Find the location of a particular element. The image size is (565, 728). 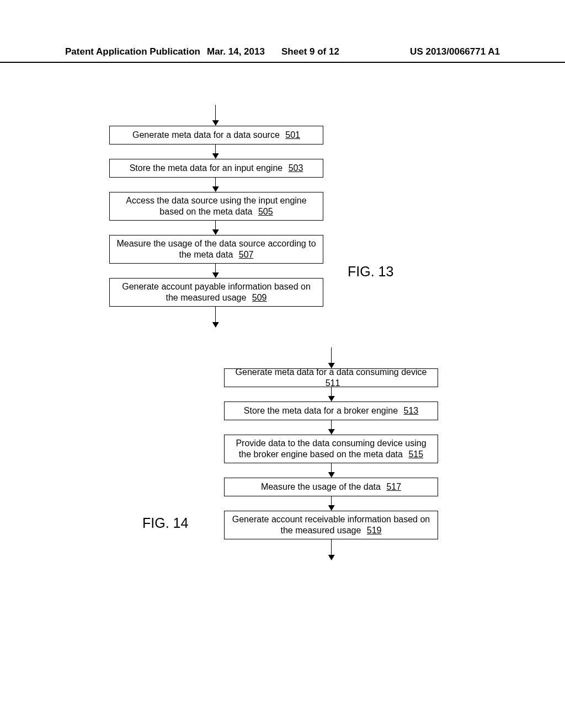

step-ref: 515 is located at coordinates (416, 454).